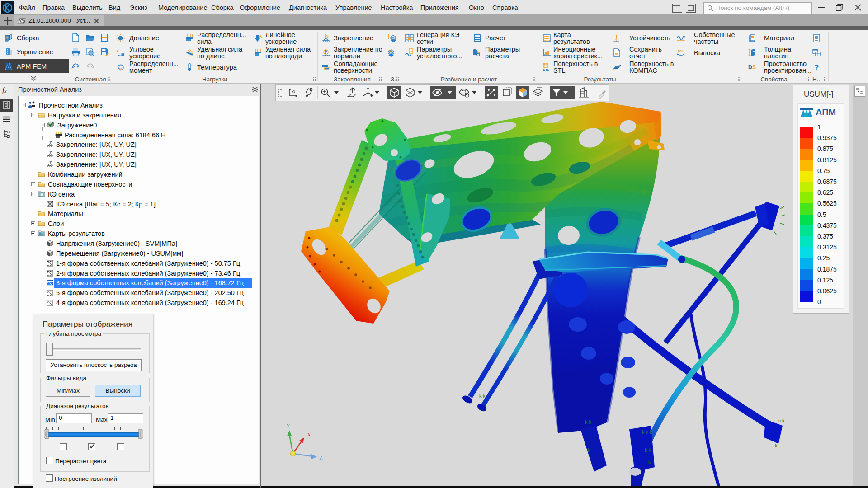  I want to click on svg-text: X, so click(309, 435).